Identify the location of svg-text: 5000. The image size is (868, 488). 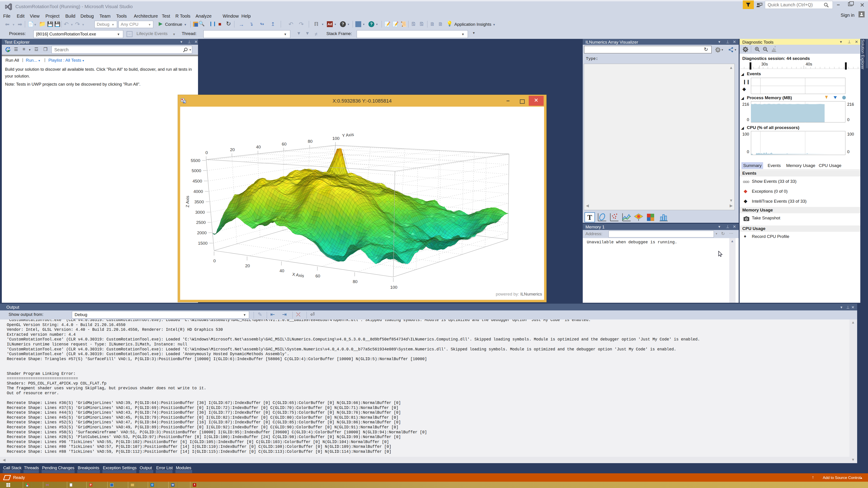
(196, 171).